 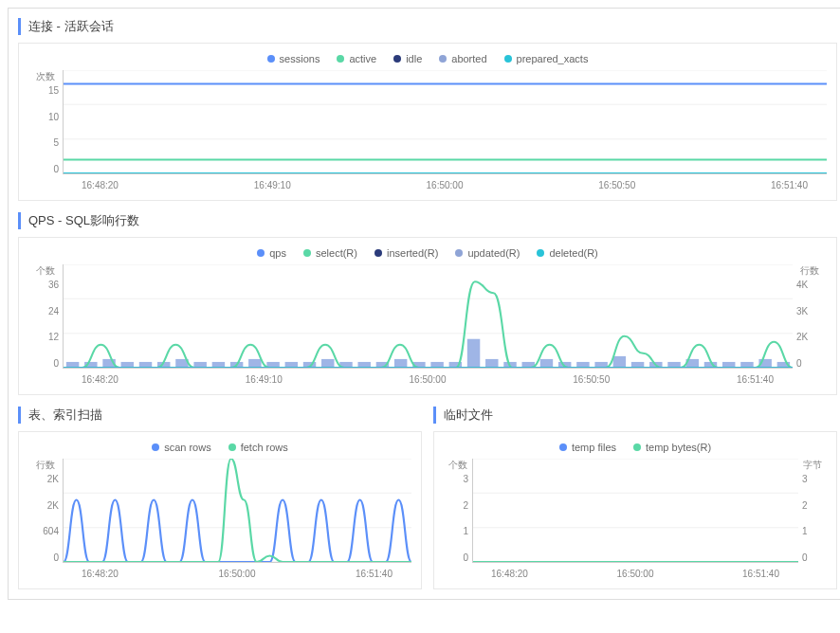 What do you see at coordinates (330, 253) in the screenshot?
I see `legend-item-select: select(R)` at bounding box center [330, 253].